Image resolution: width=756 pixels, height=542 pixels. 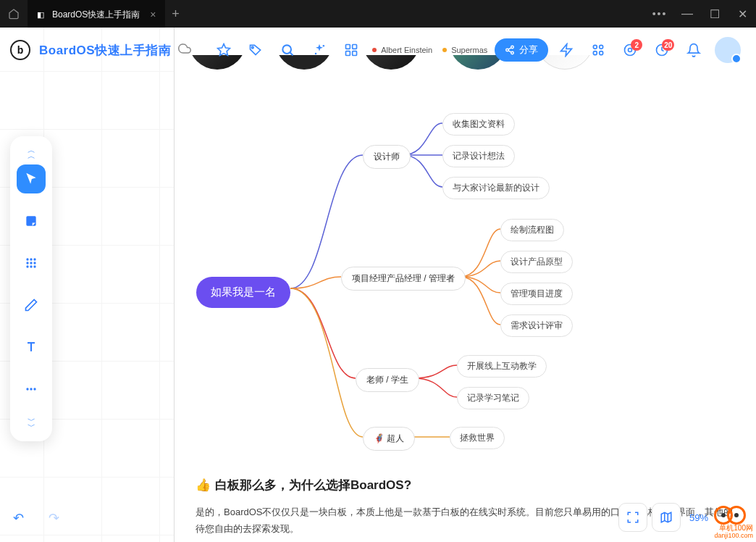 I want to click on notification-1-icon: 2, so click(x=630, y=50).